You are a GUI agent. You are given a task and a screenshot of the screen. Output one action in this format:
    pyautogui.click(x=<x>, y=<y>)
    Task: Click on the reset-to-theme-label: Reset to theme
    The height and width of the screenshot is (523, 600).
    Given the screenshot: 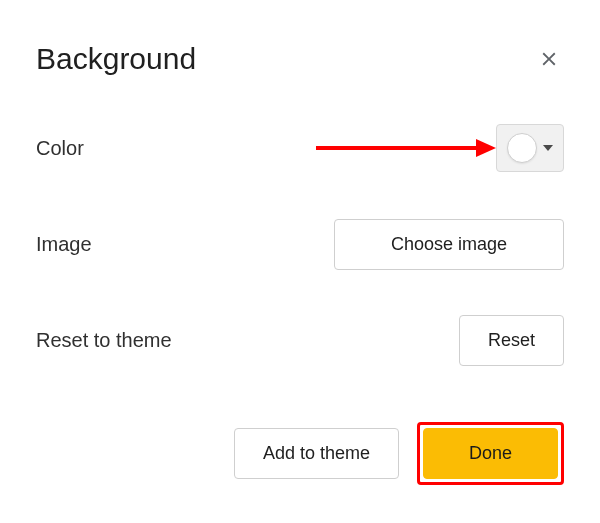 What is the action you would take?
    pyautogui.click(x=104, y=340)
    